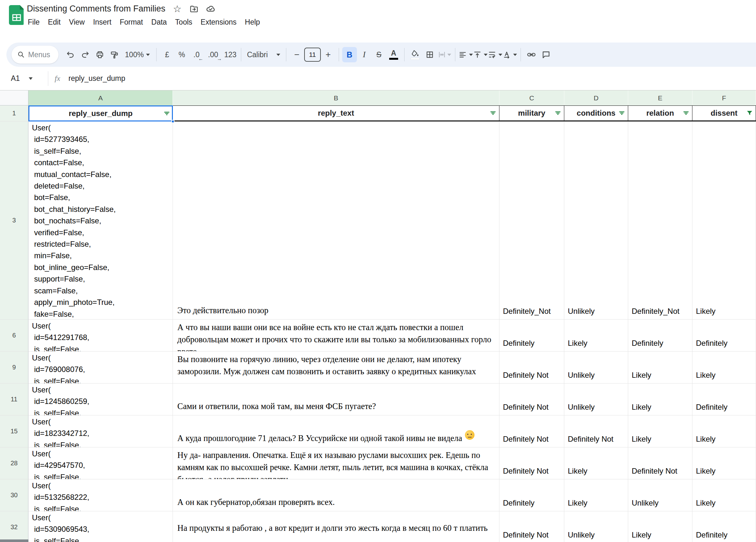  What do you see at coordinates (54, 22) in the screenshot?
I see `menu-edit: Edit` at bounding box center [54, 22].